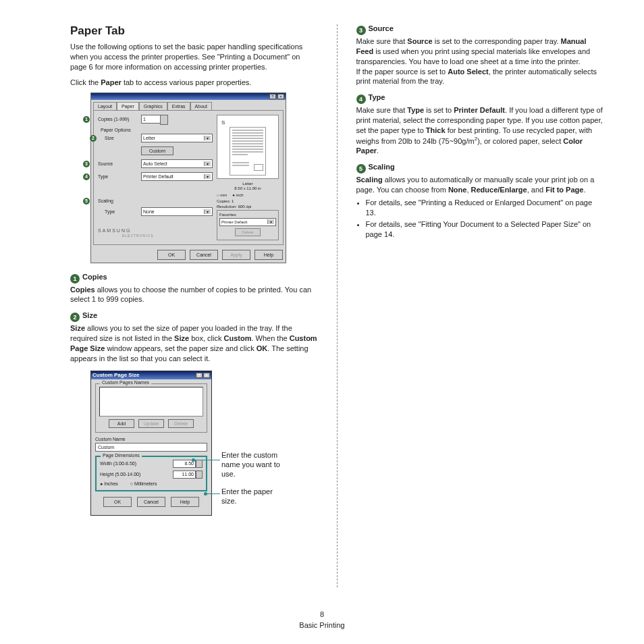 This screenshot has height=644, width=644. What do you see at coordinates (248, 215) in the screenshot?
I see `favorites-label: Favorites` at bounding box center [248, 215].